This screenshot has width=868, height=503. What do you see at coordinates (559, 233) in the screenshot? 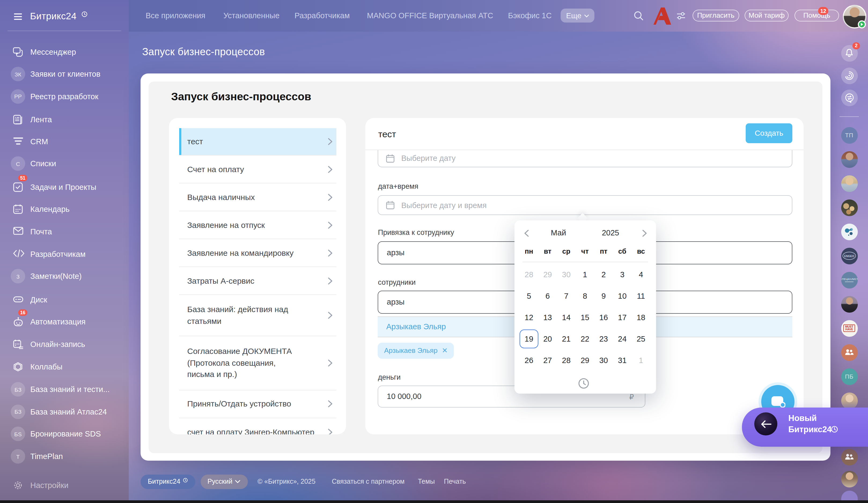
I see `month-select: Май` at bounding box center [559, 233].